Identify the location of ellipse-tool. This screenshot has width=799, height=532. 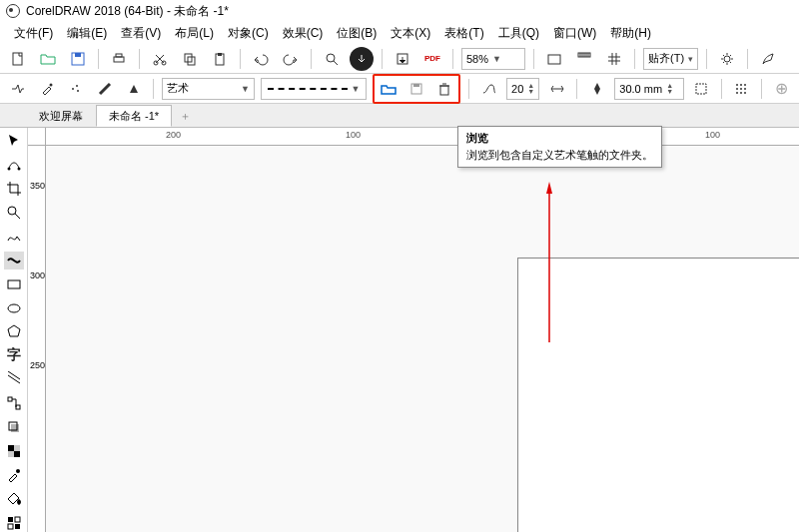
(14, 308).